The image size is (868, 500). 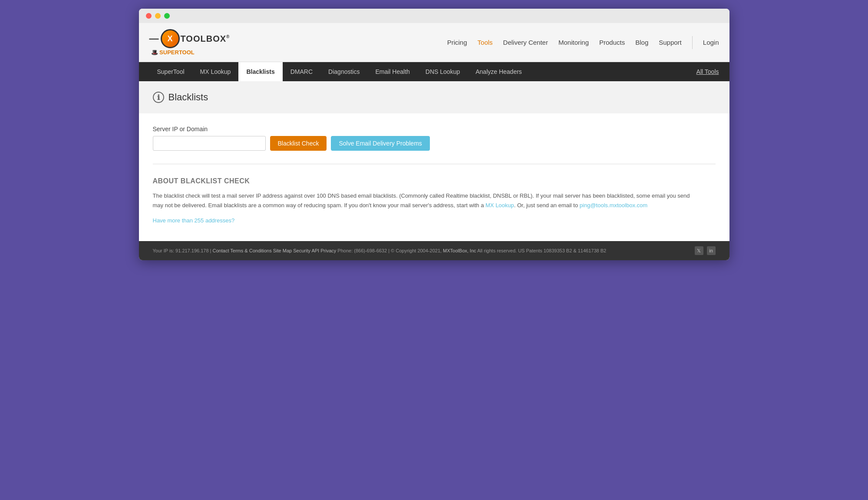 I want to click on maximize-button, so click(x=167, y=16).